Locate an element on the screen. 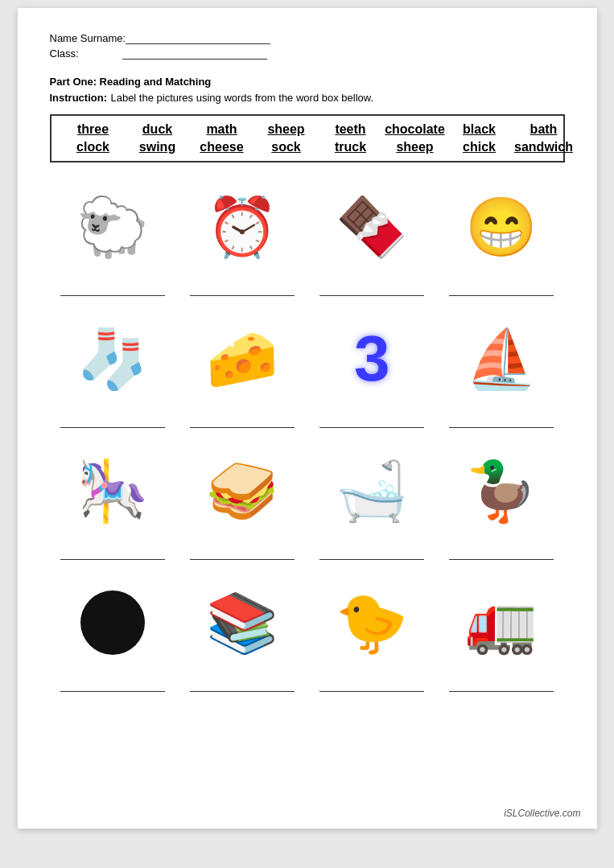  instruction-label: Instruction: is located at coordinates (79, 98).